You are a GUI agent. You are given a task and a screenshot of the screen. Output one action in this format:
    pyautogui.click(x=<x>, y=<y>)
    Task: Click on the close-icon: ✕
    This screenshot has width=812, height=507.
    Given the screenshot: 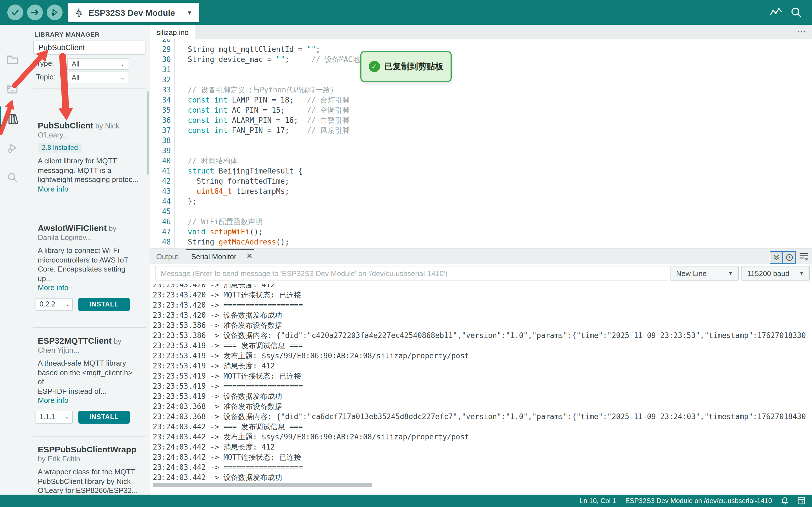 What is the action you would take?
    pyautogui.click(x=250, y=256)
    